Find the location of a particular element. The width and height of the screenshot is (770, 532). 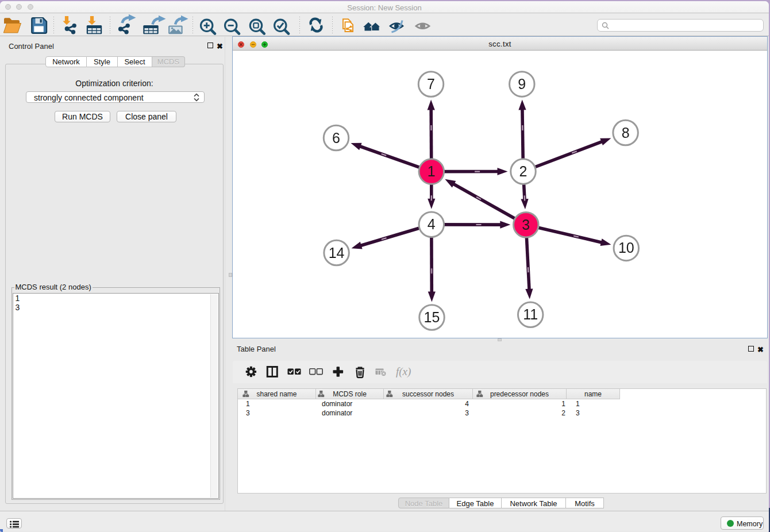

svg-text: 9 is located at coordinates (522, 84).